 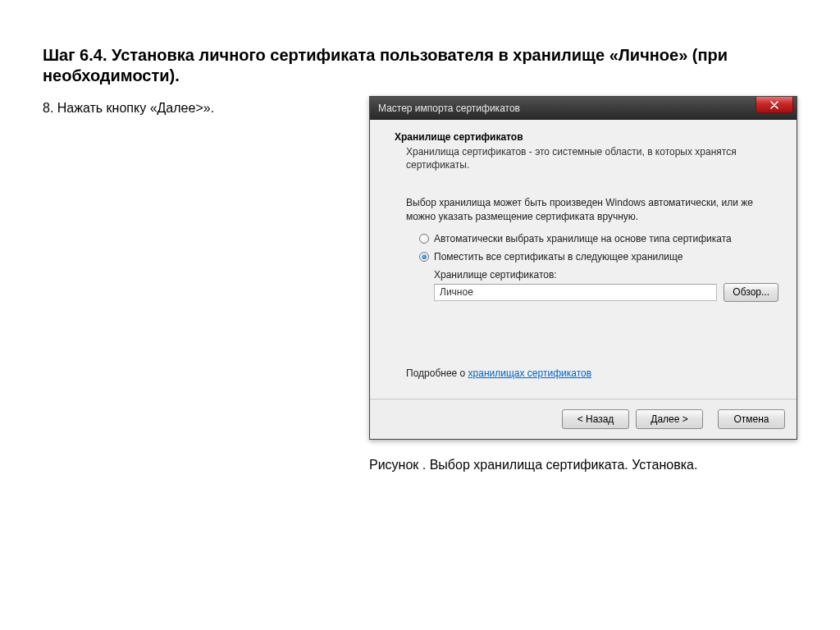 What do you see at coordinates (582, 158) in the screenshot?
I see `section-description: Хранилища сертификатов - это системные о…` at bounding box center [582, 158].